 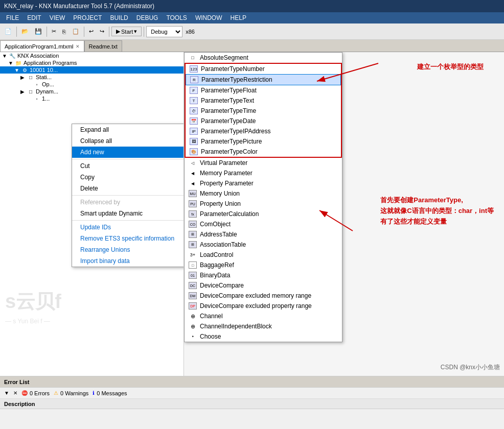 What do you see at coordinates (128, 130) in the screenshot?
I see `ctx-expand-all: Expand all` at bounding box center [128, 130].